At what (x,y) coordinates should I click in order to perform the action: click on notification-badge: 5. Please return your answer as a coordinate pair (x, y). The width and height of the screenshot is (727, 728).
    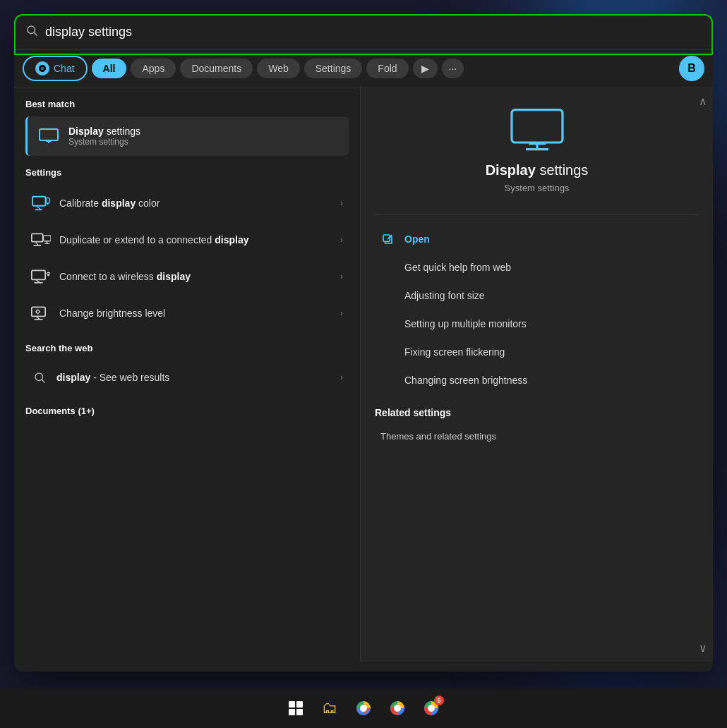
    Looking at the image, I should click on (439, 700).